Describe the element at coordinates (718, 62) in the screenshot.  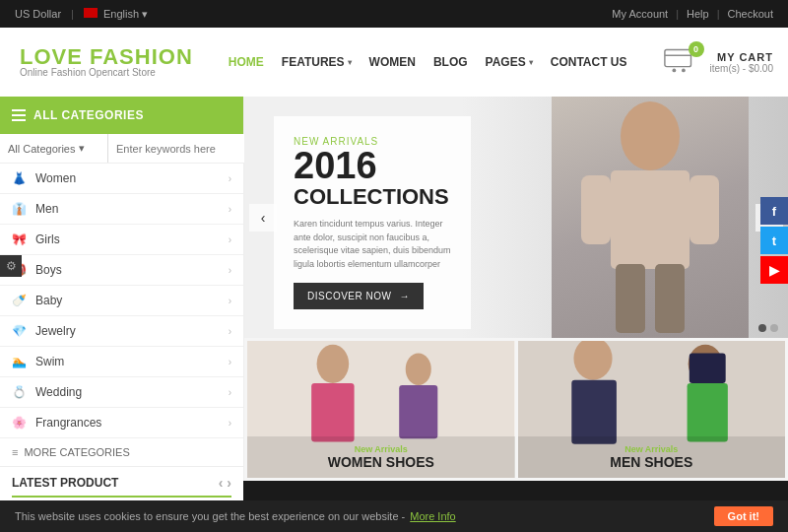
I see `cart-area: 0 MY CART item(s) - $0.00` at that location.